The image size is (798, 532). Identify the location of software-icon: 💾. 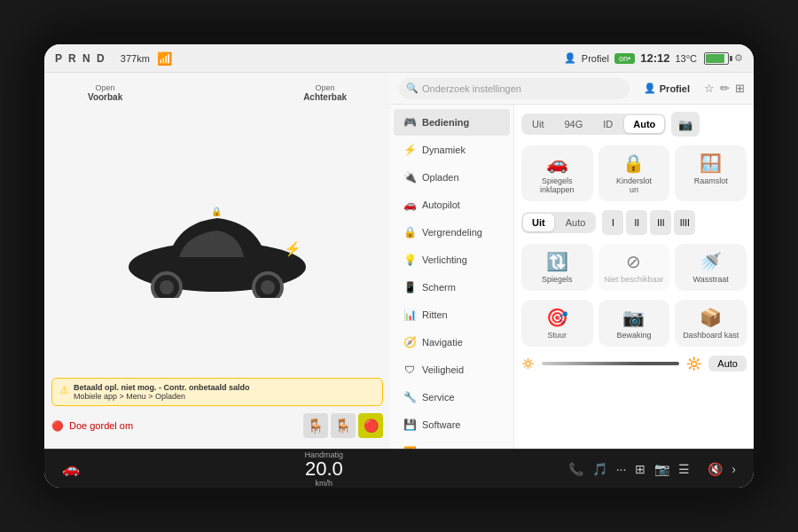
(410, 425).